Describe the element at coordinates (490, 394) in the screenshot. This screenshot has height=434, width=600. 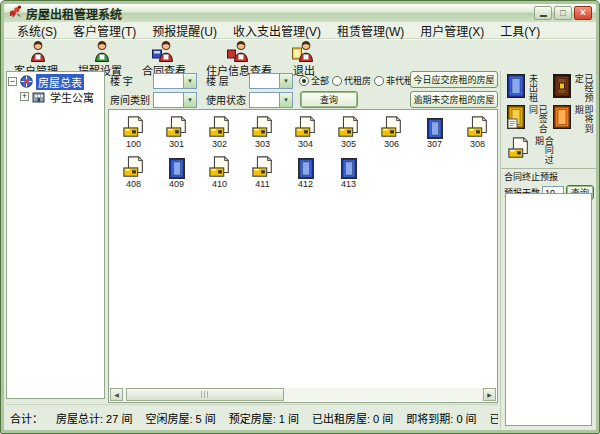
I see `scroll-right-icon: ▶` at that location.